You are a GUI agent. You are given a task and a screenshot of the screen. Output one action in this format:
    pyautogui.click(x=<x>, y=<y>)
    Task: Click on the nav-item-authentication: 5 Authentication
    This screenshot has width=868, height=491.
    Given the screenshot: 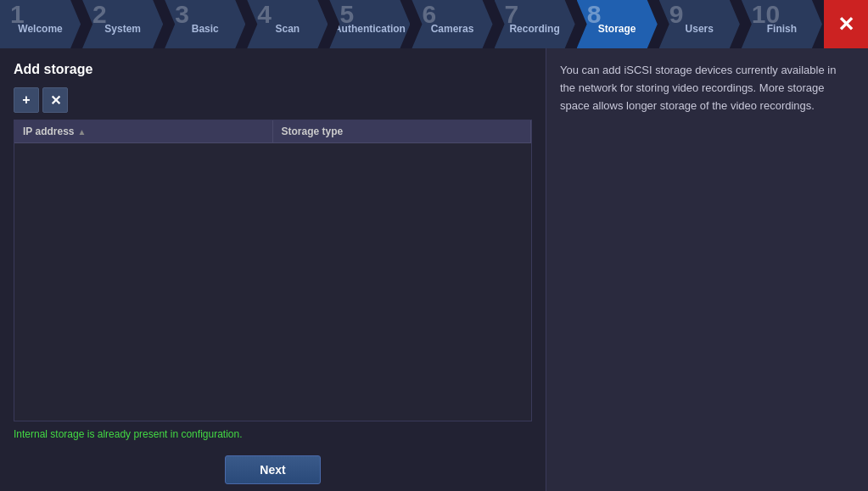 What is the action you would take?
    pyautogui.click(x=370, y=24)
    